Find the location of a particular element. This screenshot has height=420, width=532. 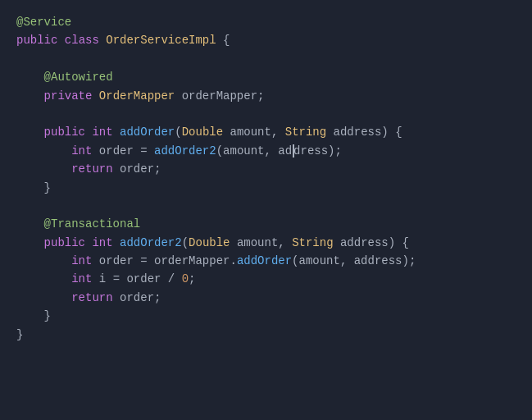

code-token: (amount, ad is located at coordinates (254, 151).